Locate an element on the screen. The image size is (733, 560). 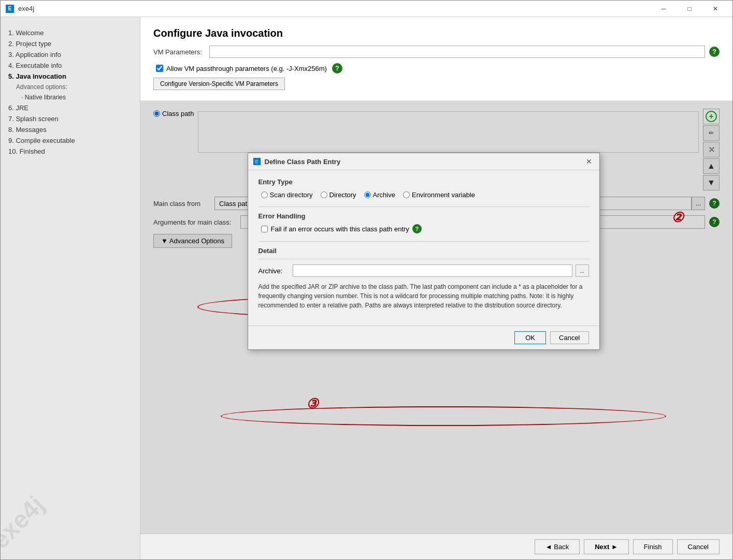
modal-titlebar: E Define Class Path Entry ✕ is located at coordinates (424, 161).